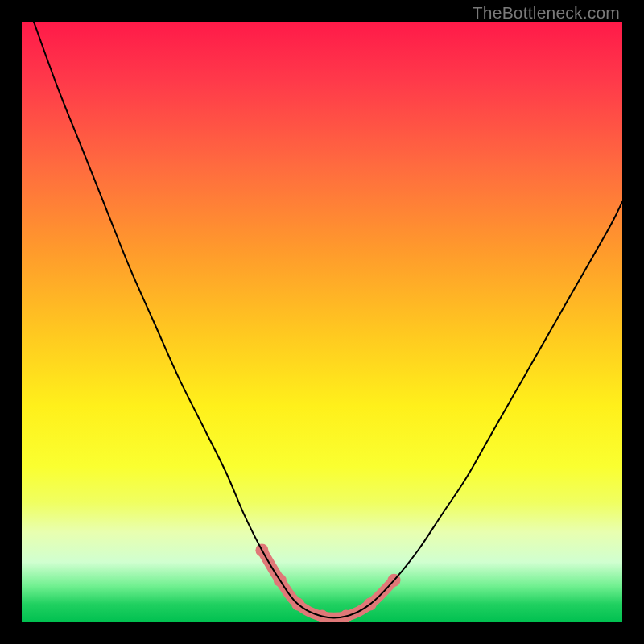 The image size is (644, 644). What do you see at coordinates (546, 13) in the screenshot?
I see `watermark-text: TheBottleneck.com` at bounding box center [546, 13].